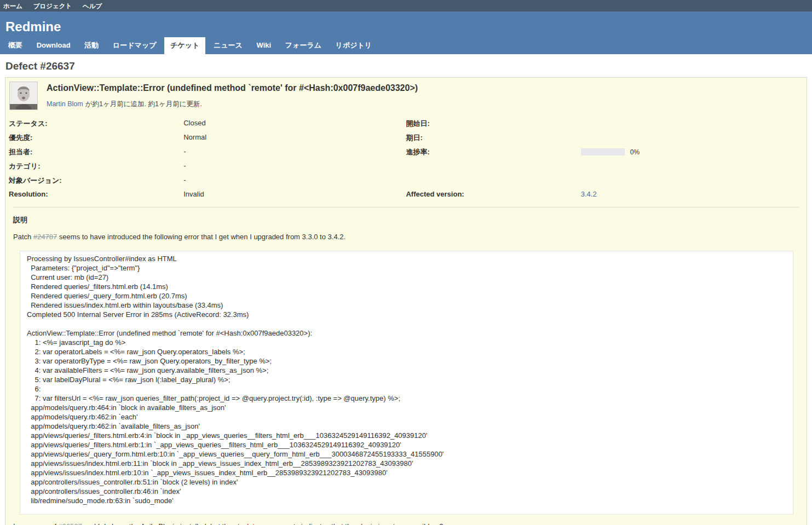 The image size is (812, 525). Describe the element at coordinates (635, 152) in the screenshot. I see `progress-percent: 0%` at that location.